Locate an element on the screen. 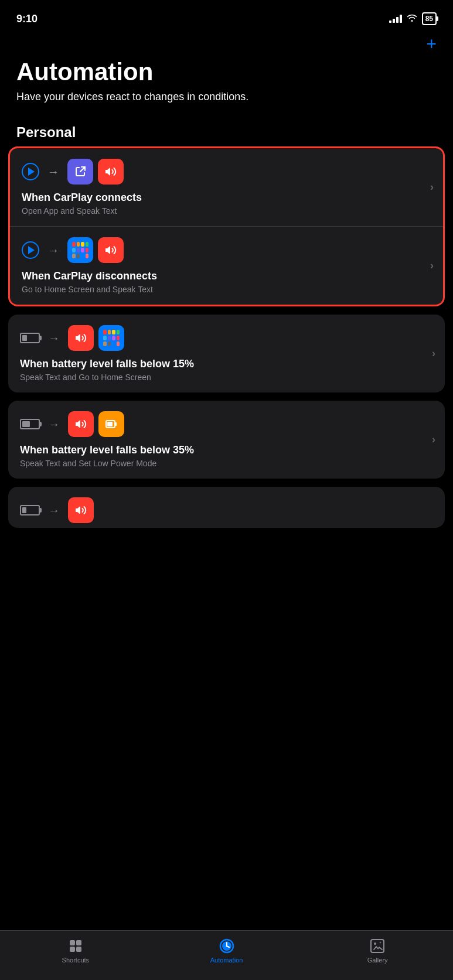 This screenshot has height=980, width=453. item-subtitle: Speak Text and Go to Home Screen is located at coordinates (226, 377).